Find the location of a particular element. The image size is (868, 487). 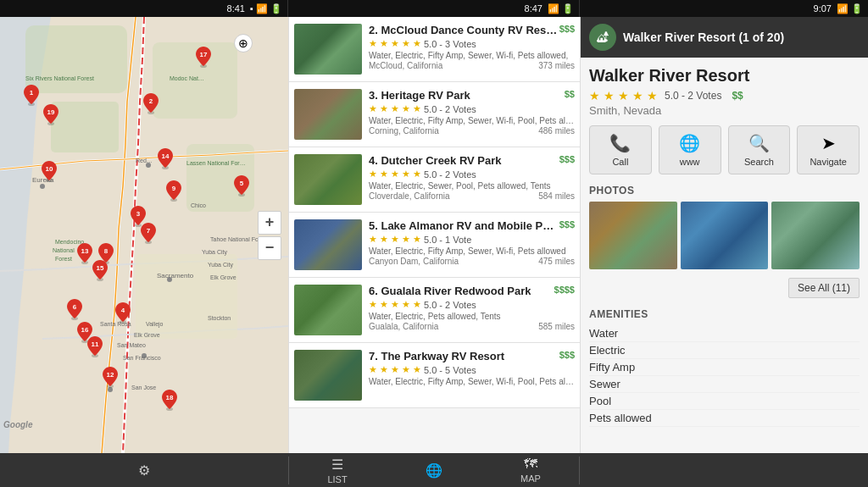

www-button: 🌐 www is located at coordinates (690, 150).